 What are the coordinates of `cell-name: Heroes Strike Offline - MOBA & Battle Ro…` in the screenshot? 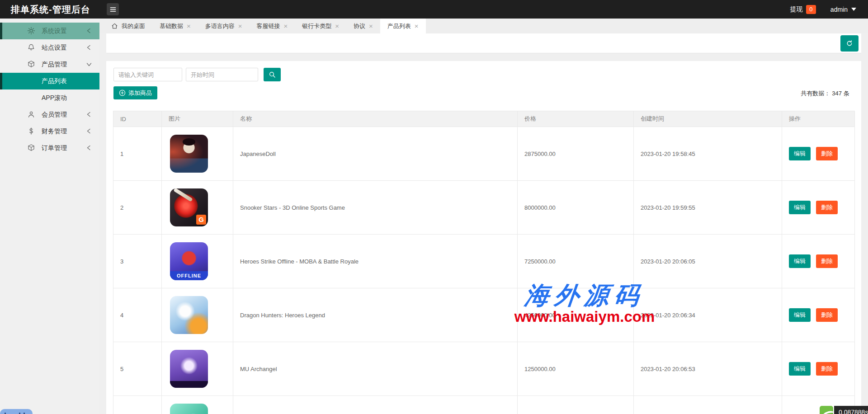 It's located at (375, 261).